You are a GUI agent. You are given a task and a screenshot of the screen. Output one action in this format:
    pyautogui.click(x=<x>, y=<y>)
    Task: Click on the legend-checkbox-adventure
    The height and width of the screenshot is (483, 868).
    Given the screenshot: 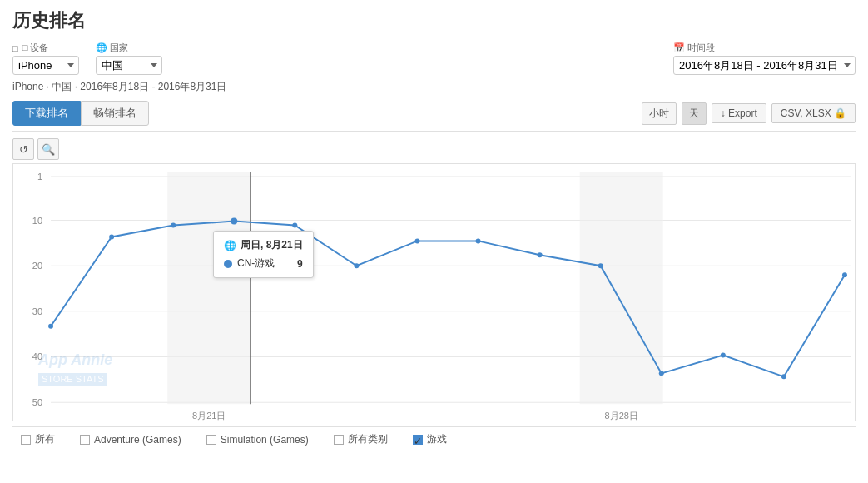 What is the action you would take?
    pyautogui.click(x=85, y=440)
    